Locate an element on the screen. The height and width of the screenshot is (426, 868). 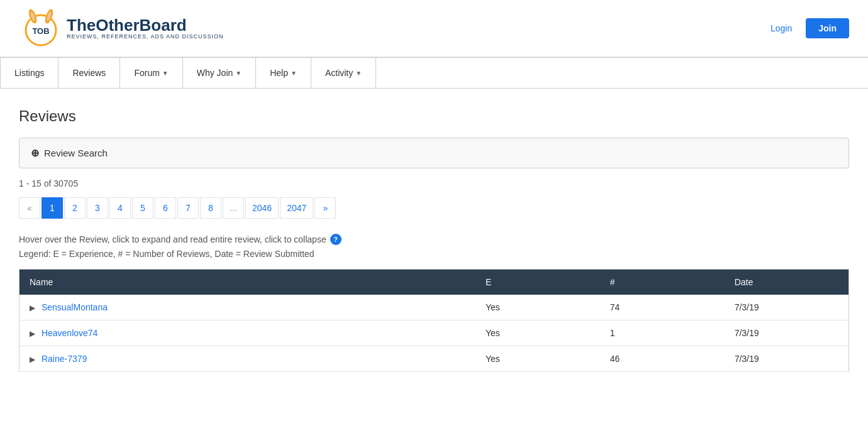
help-circle-icon: ? is located at coordinates (336, 239).